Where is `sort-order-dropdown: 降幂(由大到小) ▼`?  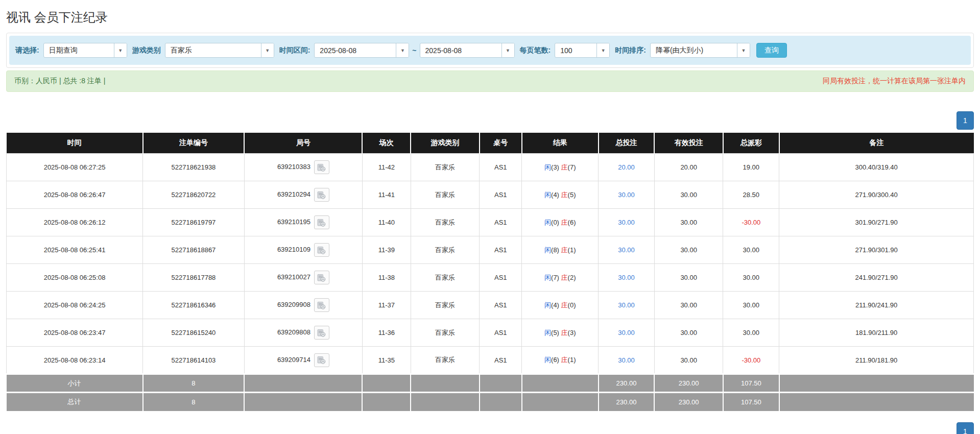
sort-order-dropdown: 降幂(由大到小) ▼ is located at coordinates (700, 50).